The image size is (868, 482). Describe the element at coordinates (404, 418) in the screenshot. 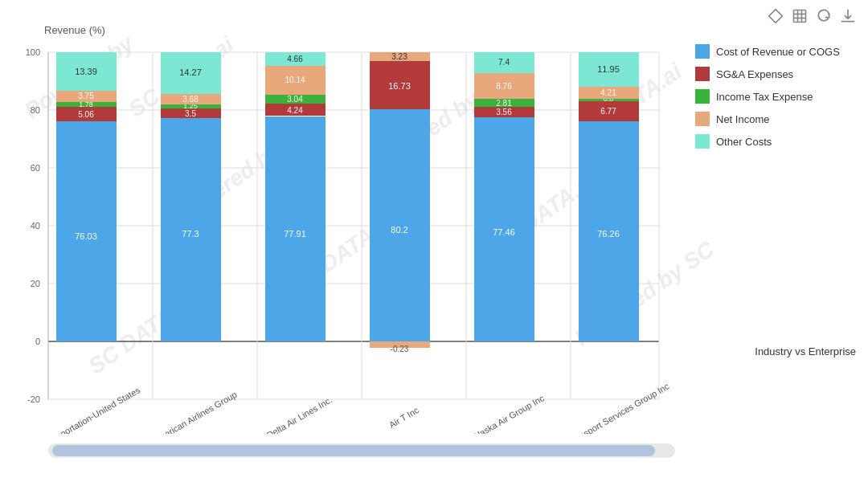

I see `label-4: Air T Inc` at that location.